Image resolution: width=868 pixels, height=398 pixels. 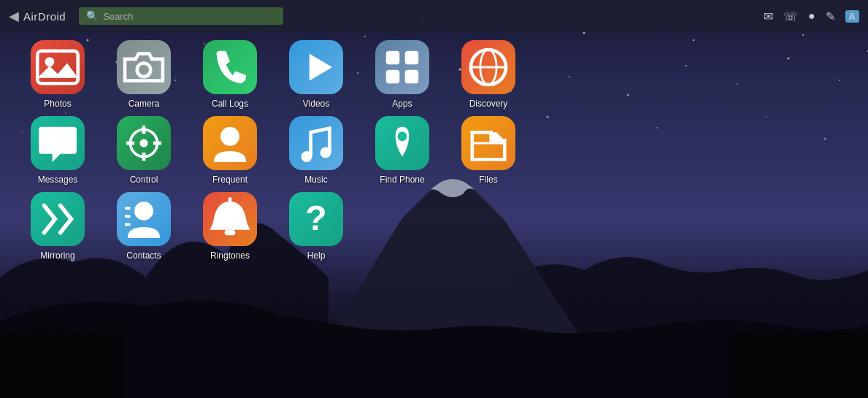 What do you see at coordinates (402, 150) in the screenshot?
I see `app-item-findphone: Find Phone` at bounding box center [402, 150].